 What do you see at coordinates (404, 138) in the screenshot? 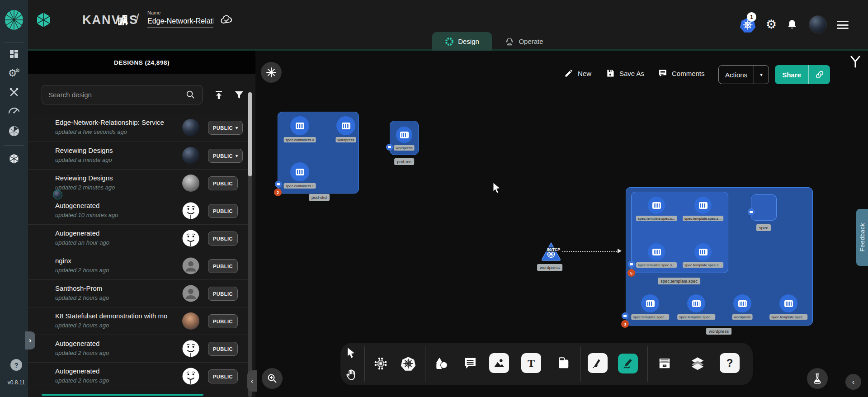
I see `node-pod-rcc: wordpress` at bounding box center [404, 138].